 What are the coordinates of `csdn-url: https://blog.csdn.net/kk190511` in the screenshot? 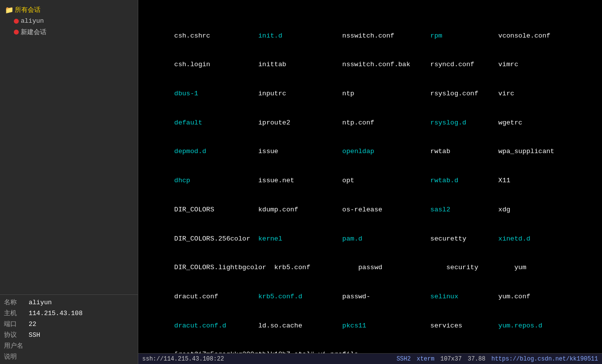 It's located at (545, 359).